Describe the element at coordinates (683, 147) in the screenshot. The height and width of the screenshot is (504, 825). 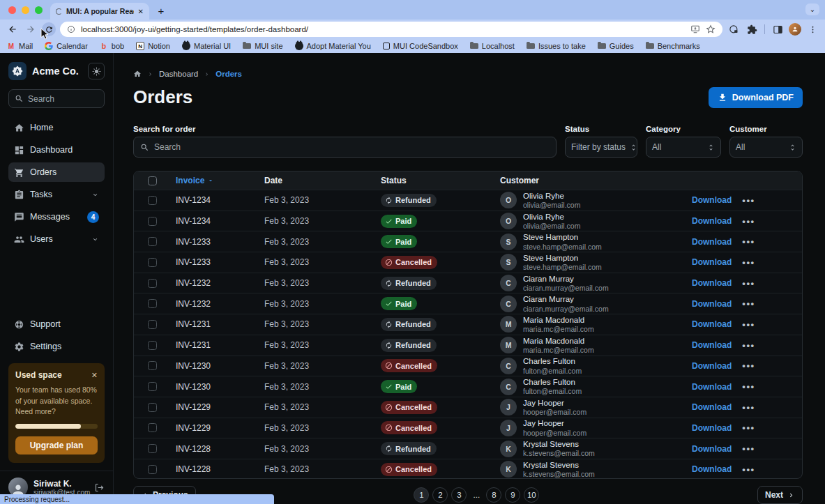
I see `category-filter-select: All` at that location.